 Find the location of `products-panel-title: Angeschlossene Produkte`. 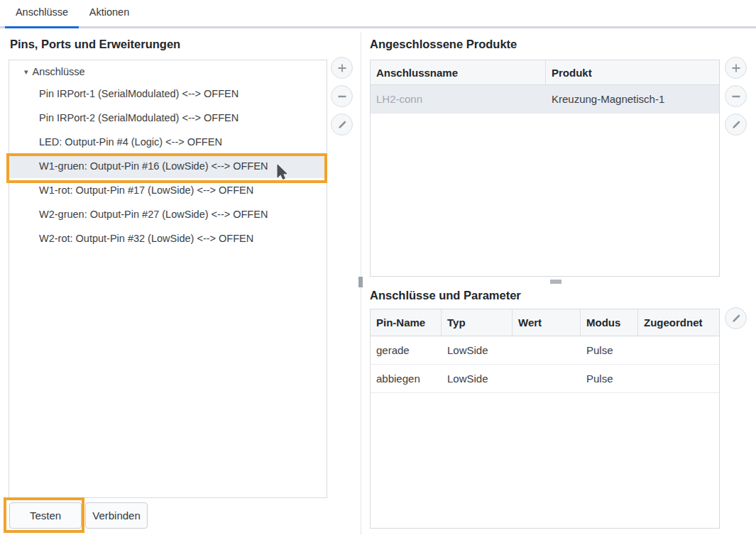

products-panel-title: Angeschlossene Produkte is located at coordinates (443, 44).